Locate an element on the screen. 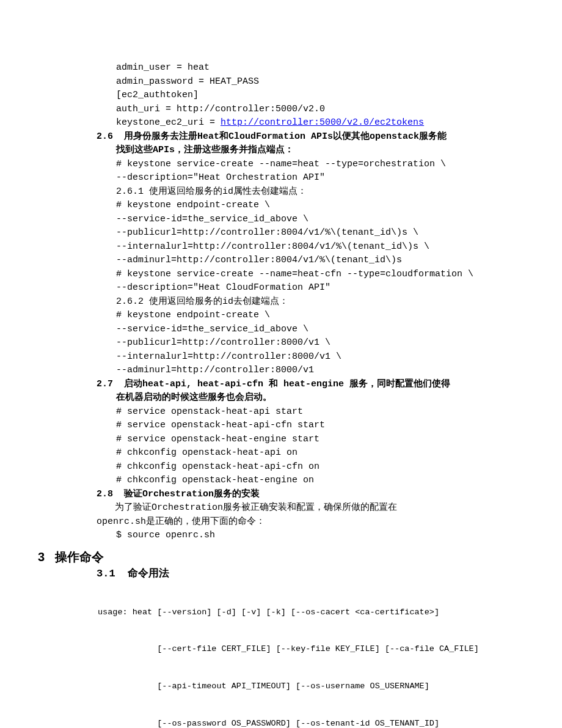  sec-title: 验证Orchestration服务的安装 is located at coordinates (192, 494).